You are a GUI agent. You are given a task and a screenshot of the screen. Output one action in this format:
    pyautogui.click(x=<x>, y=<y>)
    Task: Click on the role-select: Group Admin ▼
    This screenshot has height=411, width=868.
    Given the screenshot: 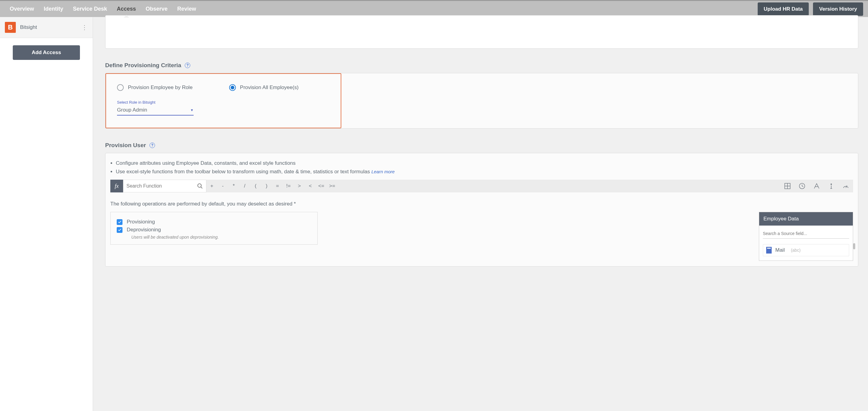 What is the action you would take?
    pyautogui.click(x=155, y=111)
    